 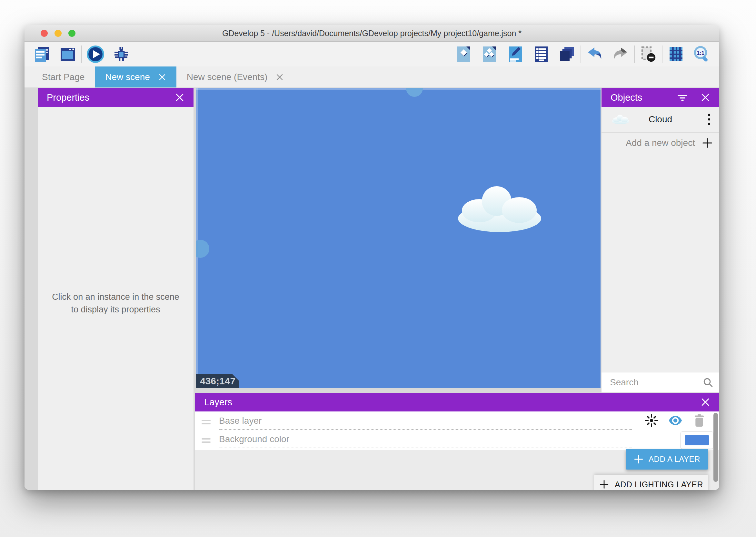 I want to click on scrollbar-thumb, so click(x=716, y=447).